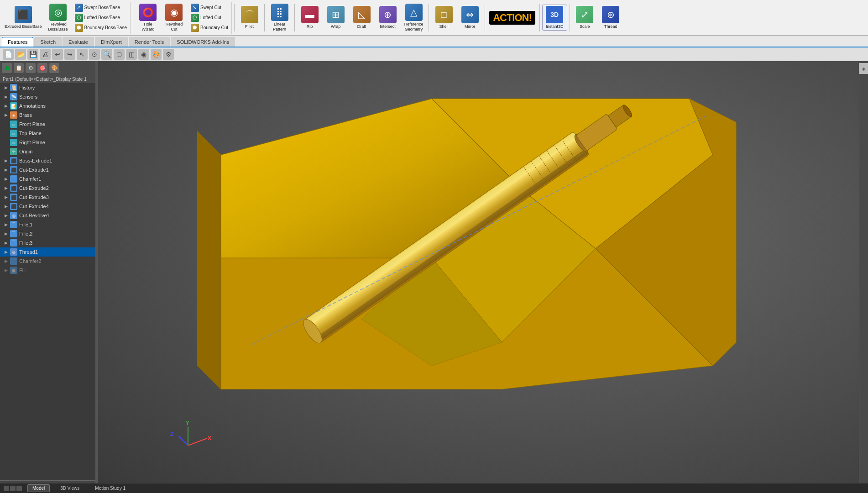  Describe the element at coordinates (585, 17) in the screenshot. I see `scale-button: ⤢ Scale` at that location.